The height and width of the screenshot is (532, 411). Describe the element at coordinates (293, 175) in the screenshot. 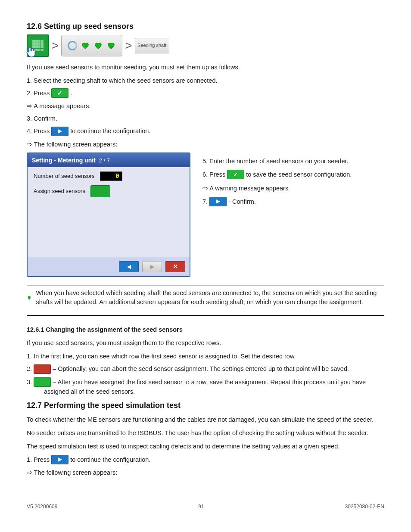

I see `step-6: 6. Press to save the seed sensor configu…` at that location.